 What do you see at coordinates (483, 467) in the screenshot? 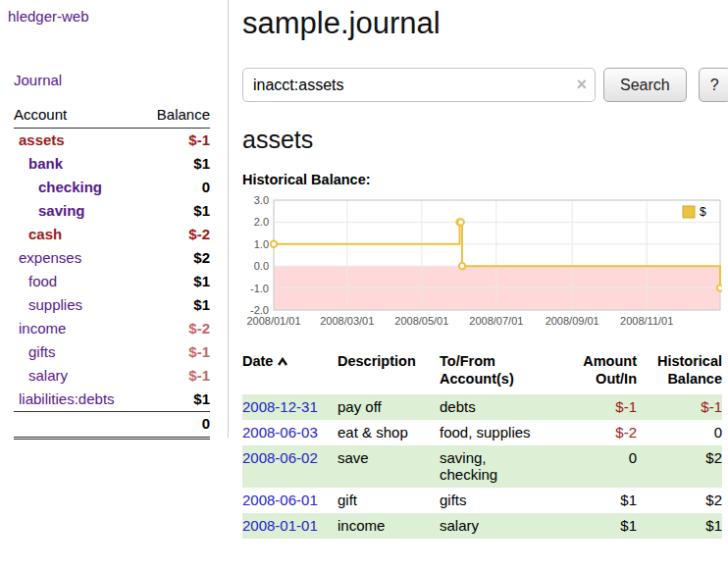
I see `transaction-row: 2008-06-02savesaving, checking0$2` at bounding box center [483, 467].